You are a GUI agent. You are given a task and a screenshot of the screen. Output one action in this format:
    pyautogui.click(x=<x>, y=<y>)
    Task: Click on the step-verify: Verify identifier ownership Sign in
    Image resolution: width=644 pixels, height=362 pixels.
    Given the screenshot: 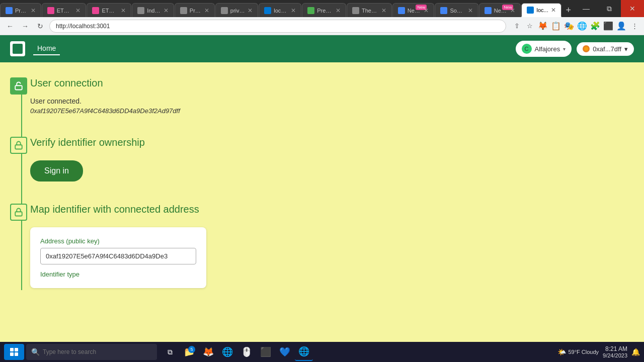 What is the action you would take?
    pyautogui.click(x=332, y=160)
    